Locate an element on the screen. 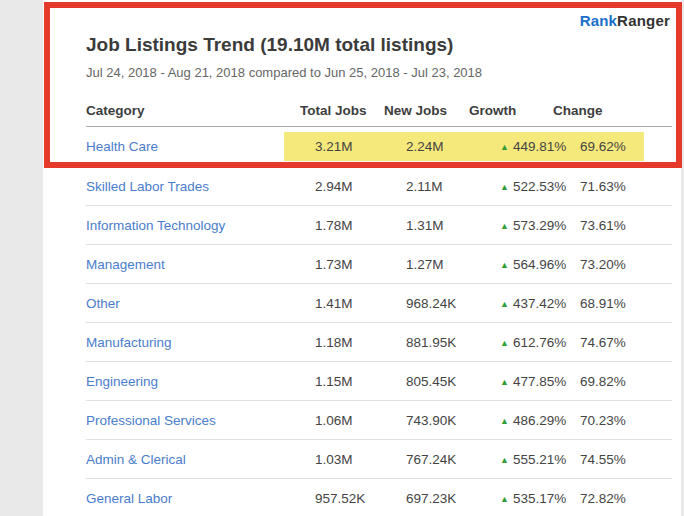 The height and width of the screenshot is (516, 684). growth-cell: ▲555.21% is located at coordinates (540, 460).